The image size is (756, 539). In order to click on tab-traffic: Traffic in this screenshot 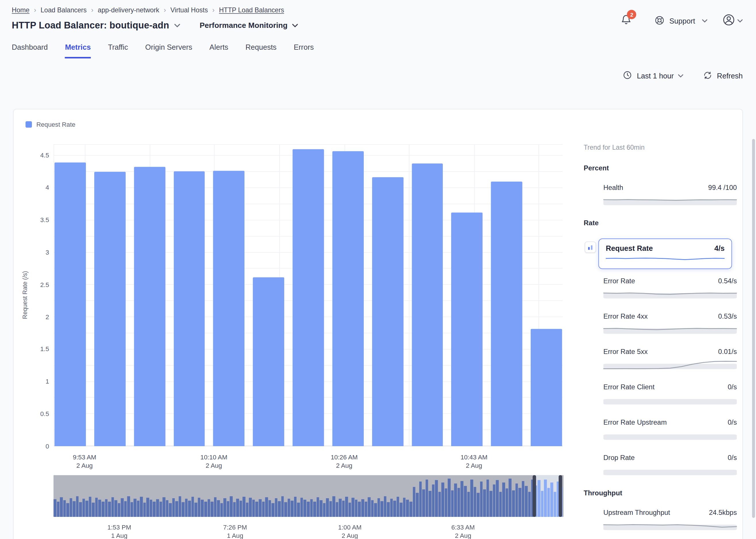, I will do `click(118, 51)`.